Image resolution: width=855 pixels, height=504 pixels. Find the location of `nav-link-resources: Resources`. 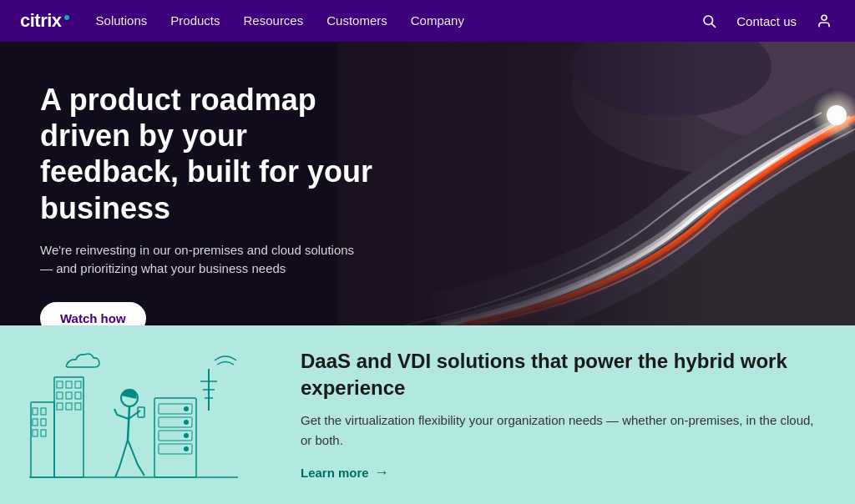

nav-link-resources: Resources is located at coordinates (274, 20).